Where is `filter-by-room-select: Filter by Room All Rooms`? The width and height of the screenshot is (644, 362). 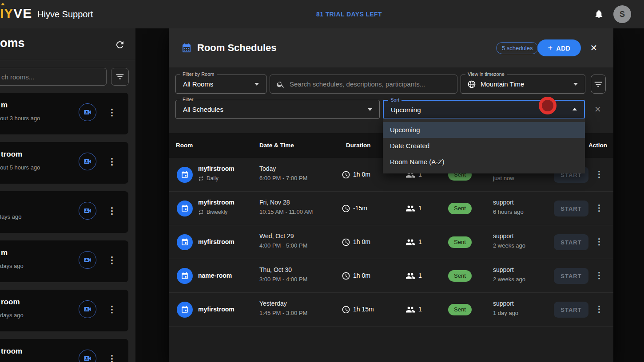 filter-by-room-select: Filter by Room All Rooms is located at coordinates (221, 84).